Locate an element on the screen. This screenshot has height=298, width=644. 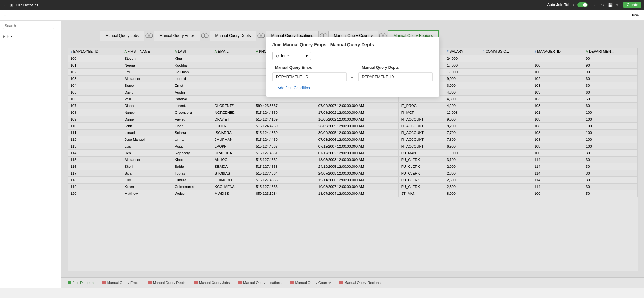
join-condition-row-0: DEPARTMENT_ID =. DEPARTMENT_ID is located at coordinates (353, 77).